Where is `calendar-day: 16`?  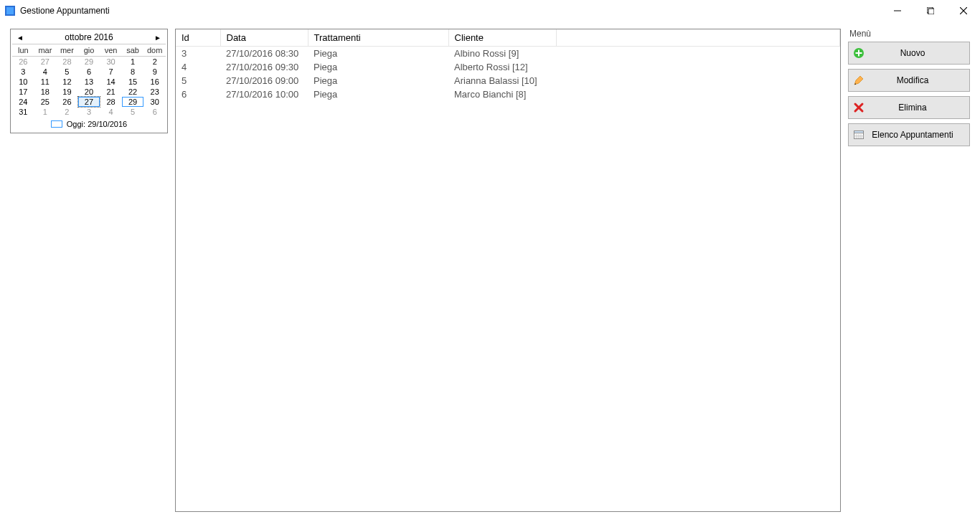 calendar-day: 16 is located at coordinates (155, 82).